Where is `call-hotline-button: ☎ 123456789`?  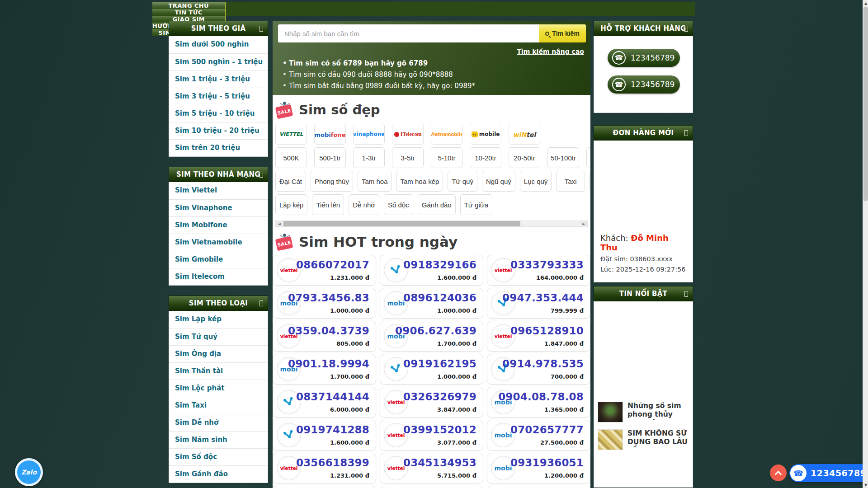 call-hotline-button: ☎ 123456789 is located at coordinates (829, 473).